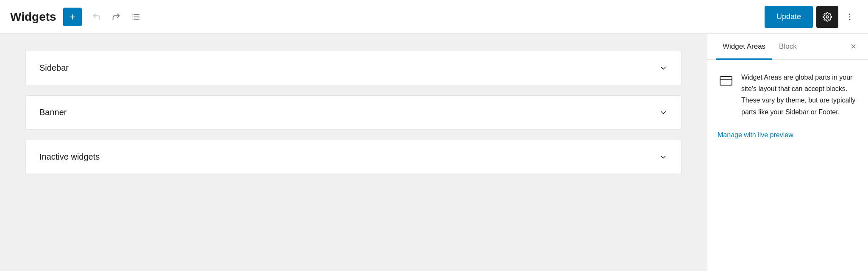 The image size is (868, 271). Describe the element at coordinates (788, 47) in the screenshot. I see `tab-block: Block` at that location.